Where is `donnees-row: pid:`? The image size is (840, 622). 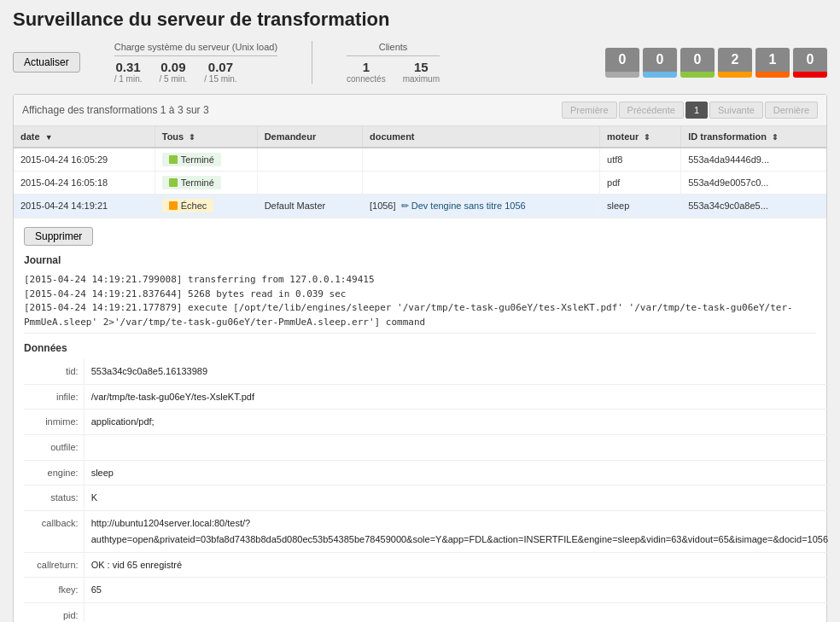
donnees-row: pid: is located at coordinates (429, 613).